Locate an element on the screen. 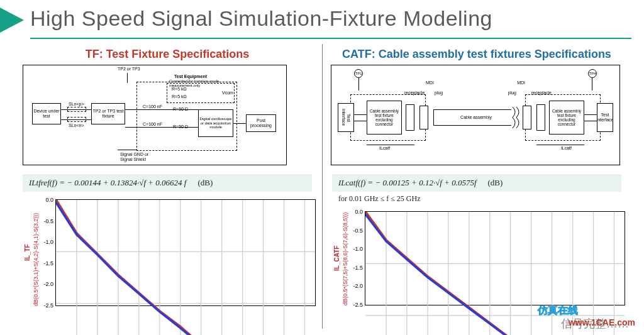 This screenshot has height=335, width=644. brand-url: www.1CAE.com is located at coordinates (602, 322).